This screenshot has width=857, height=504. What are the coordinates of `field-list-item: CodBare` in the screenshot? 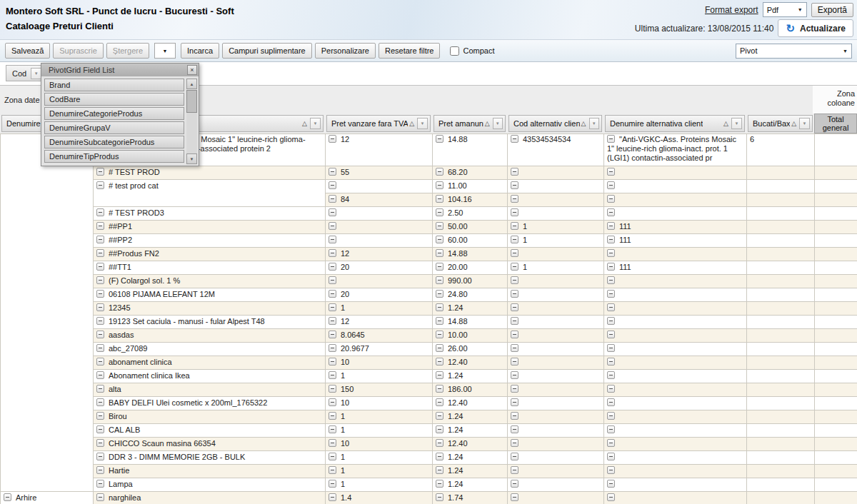 It's located at (114, 99).